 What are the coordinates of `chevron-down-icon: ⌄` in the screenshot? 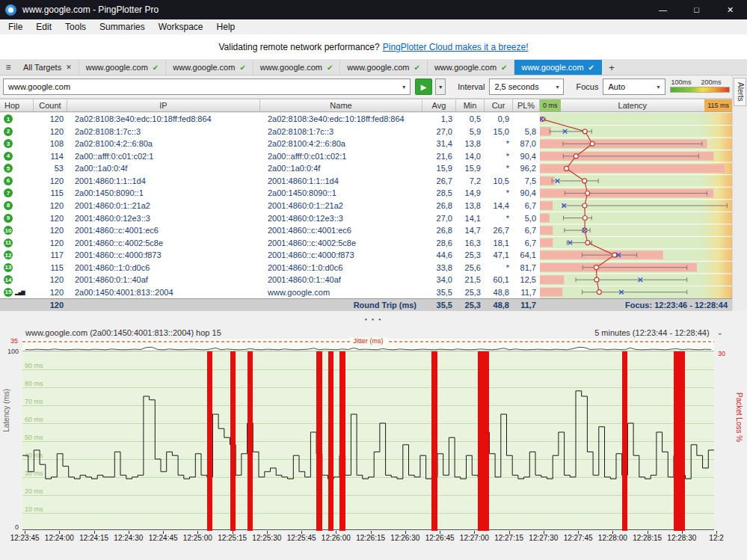 It's located at (720, 333).